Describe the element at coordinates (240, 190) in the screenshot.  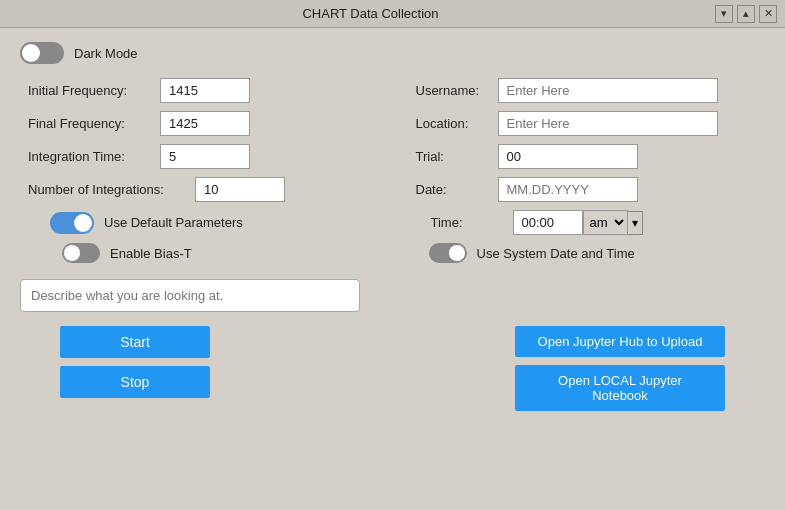
I see `num-integrations-input` at that location.